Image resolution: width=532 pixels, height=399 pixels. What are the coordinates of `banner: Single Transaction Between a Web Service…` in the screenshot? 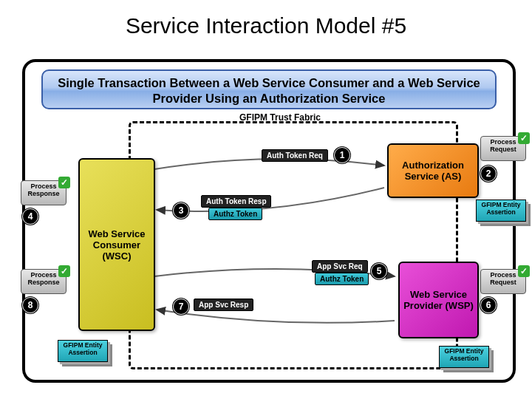 It's located at (269, 89).